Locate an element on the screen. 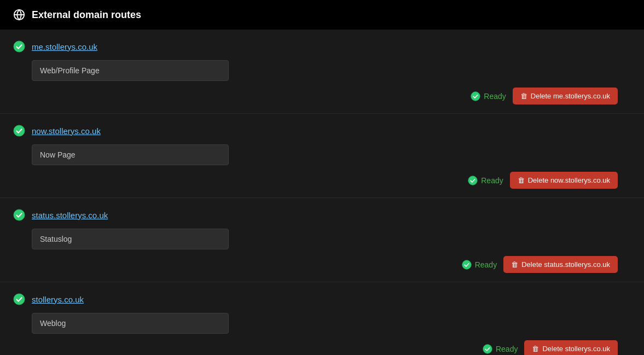 This screenshot has height=355, width=644. route-top: me.stollerys.co.uk is located at coordinates (322, 46).